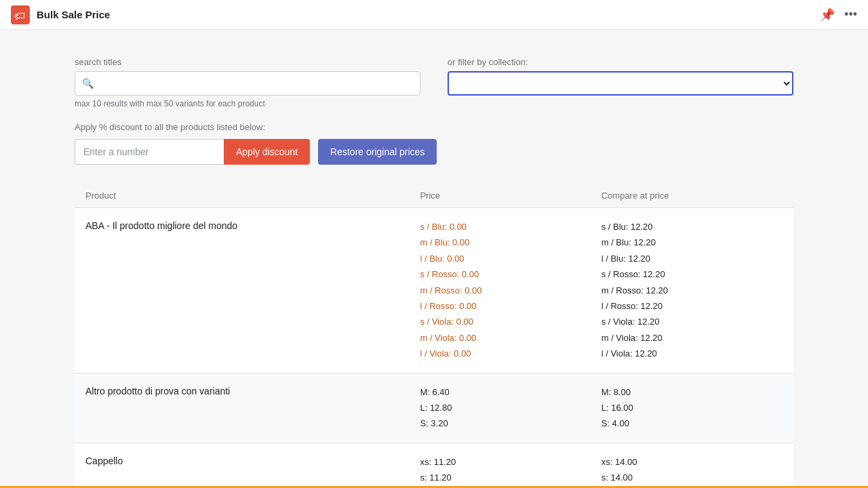  I want to click on price-variant-line: m / Blu: 0.00, so click(510, 243).